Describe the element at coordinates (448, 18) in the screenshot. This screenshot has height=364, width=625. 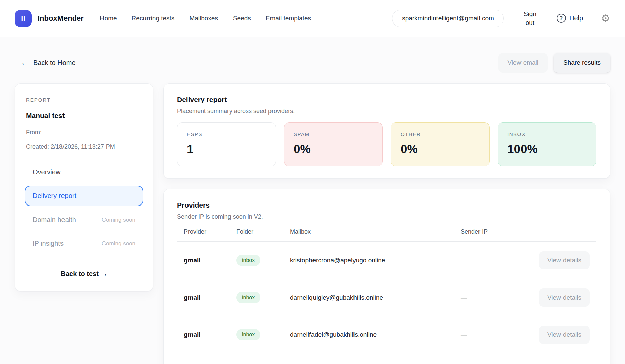
I see `account-email-pill: sparkmindintelligent@gmail.com` at that location.